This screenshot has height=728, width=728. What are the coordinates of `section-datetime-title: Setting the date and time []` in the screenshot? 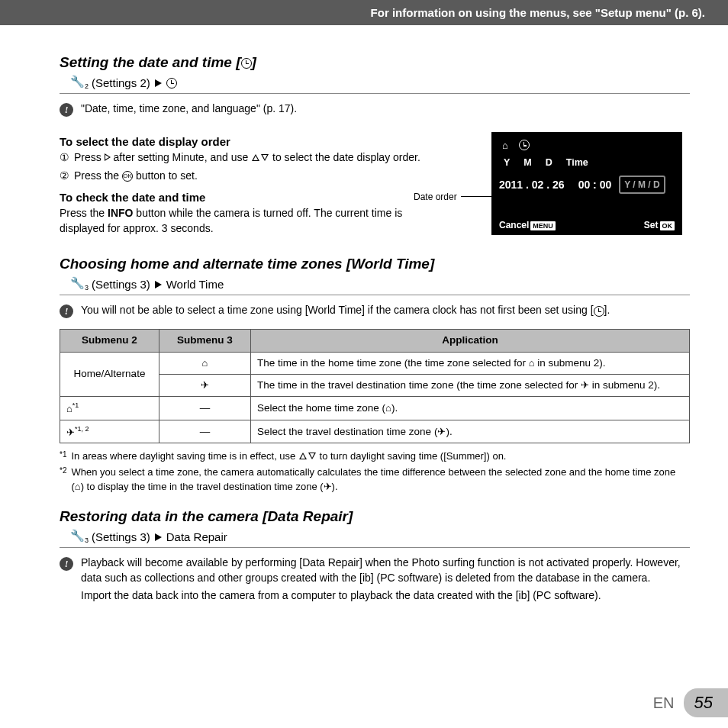 It's located at (375, 63).